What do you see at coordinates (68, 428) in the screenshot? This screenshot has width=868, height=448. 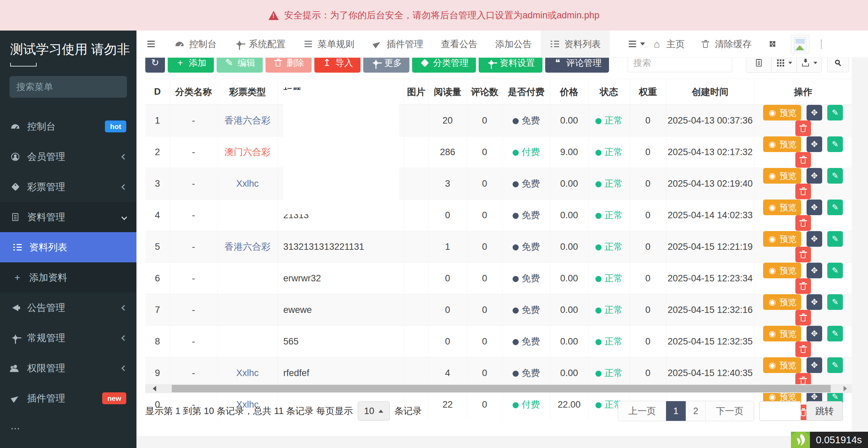 I see `sidebar-item-more: ⋯` at bounding box center [68, 428].